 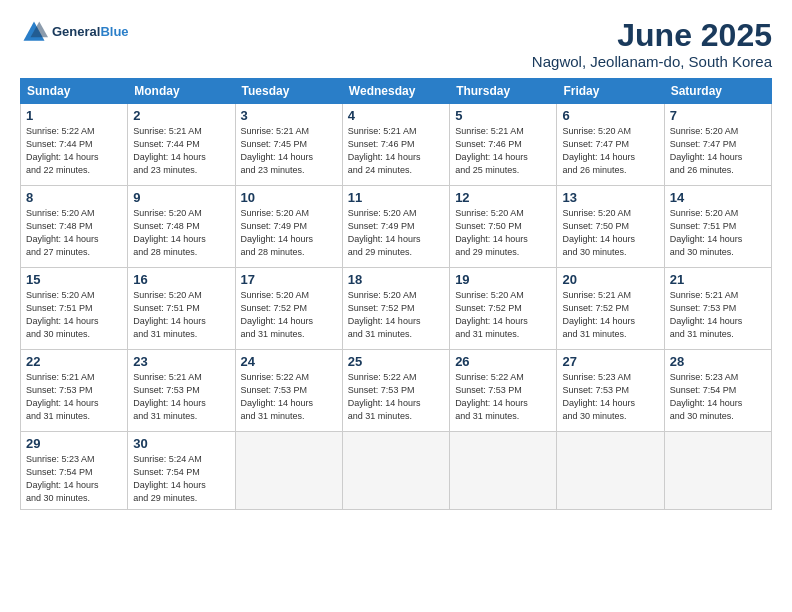 What do you see at coordinates (114, 32) in the screenshot?
I see `logo-line2: Blue` at bounding box center [114, 32].